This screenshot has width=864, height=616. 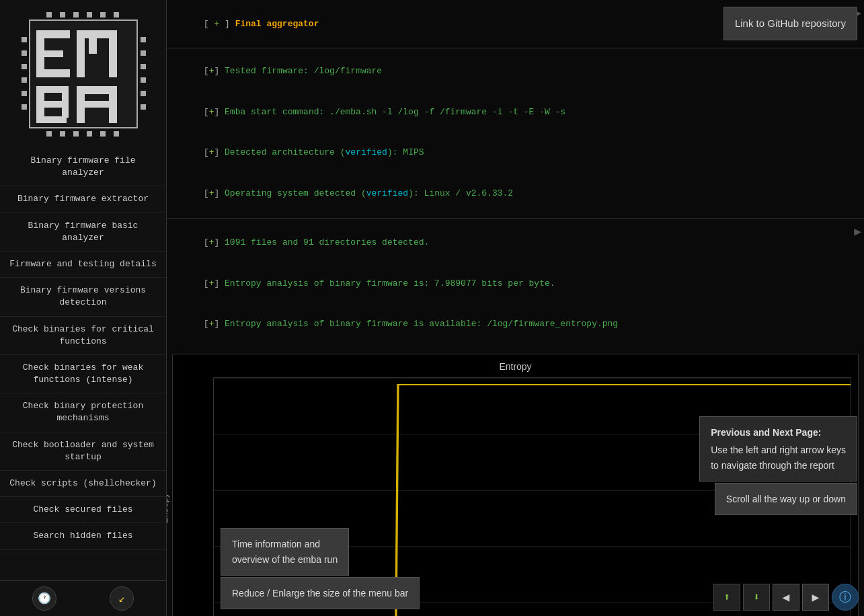 I want to click on sidebar-item-file-analyzer: Binary firmware file analyzer, so click(x=83, y=167).